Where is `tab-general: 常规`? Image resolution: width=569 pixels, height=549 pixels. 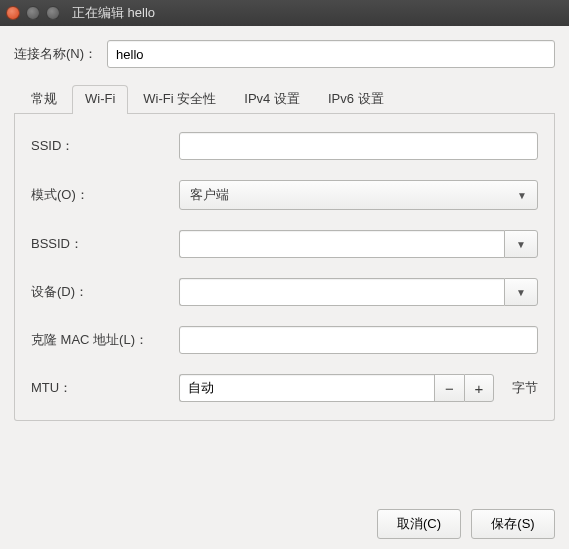
tab-general: 常规 is located at coordinates (44, 98).